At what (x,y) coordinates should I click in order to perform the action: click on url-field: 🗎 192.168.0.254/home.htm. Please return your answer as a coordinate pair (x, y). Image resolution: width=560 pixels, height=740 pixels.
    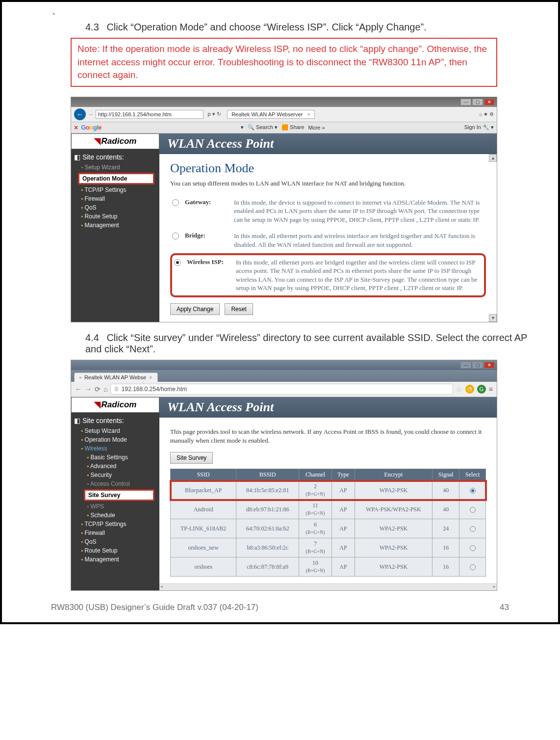
    Looking at the image, I should click on (281, 389).